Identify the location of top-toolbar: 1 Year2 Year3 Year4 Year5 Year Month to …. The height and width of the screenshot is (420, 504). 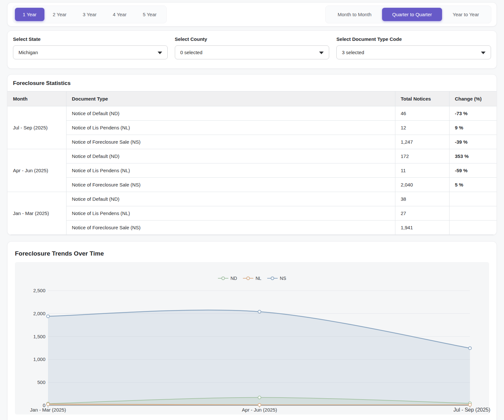
(252, 14).